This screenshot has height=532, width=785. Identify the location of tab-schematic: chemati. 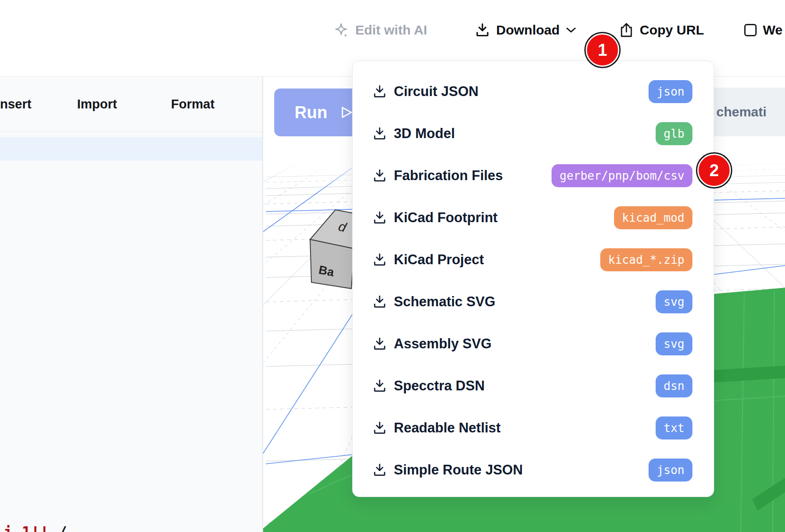
(750, 112).